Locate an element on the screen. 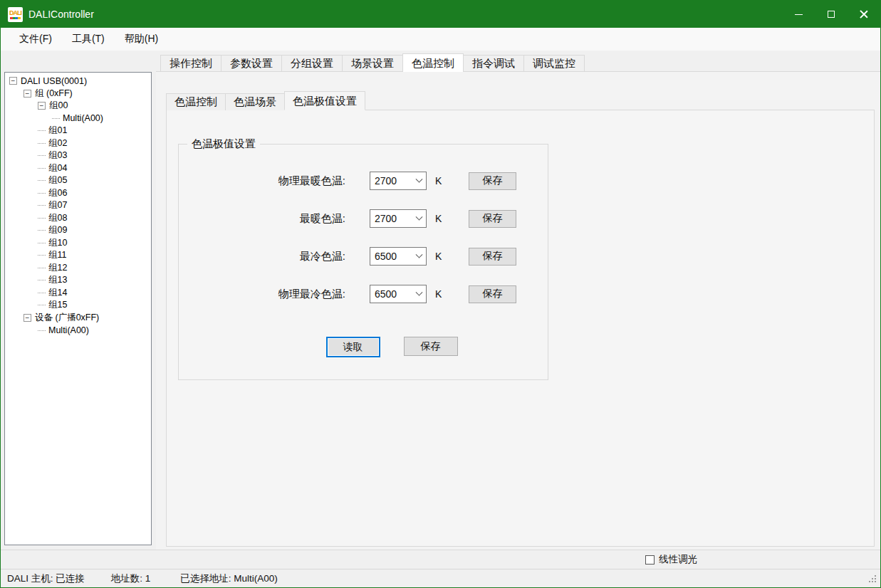 The height and width of the screenshot is (588, 881). ct-limit-row: 最暖色温: 2700 K 保存 is located at coordinates (363, 219).